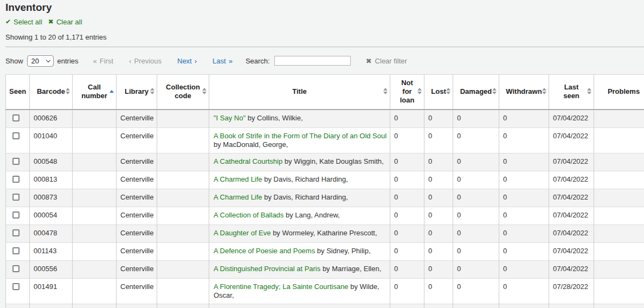 The height and width of the screenshot is (308, 644). I want to click on pagination-next-button: Next ›, so click(187, 61).